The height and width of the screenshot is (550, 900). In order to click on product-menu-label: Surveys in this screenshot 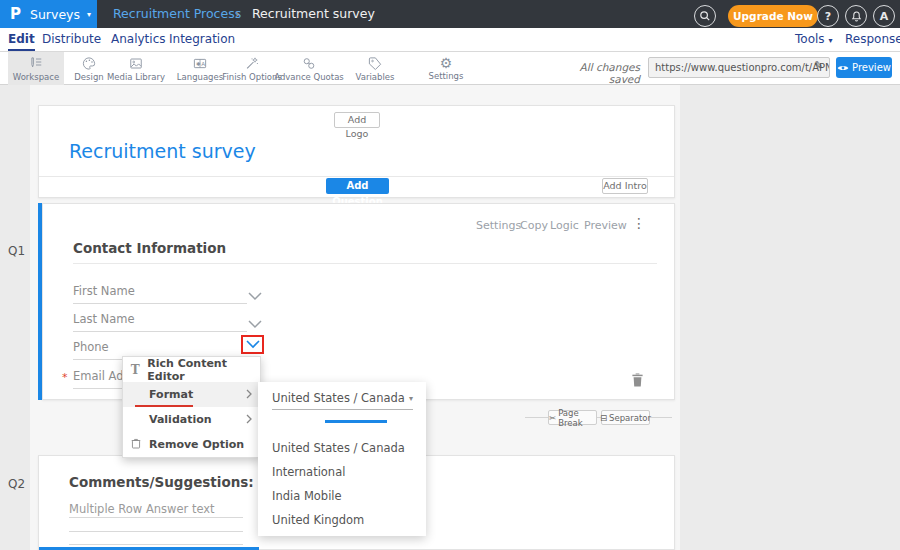, I will do `click(55, 14)`.